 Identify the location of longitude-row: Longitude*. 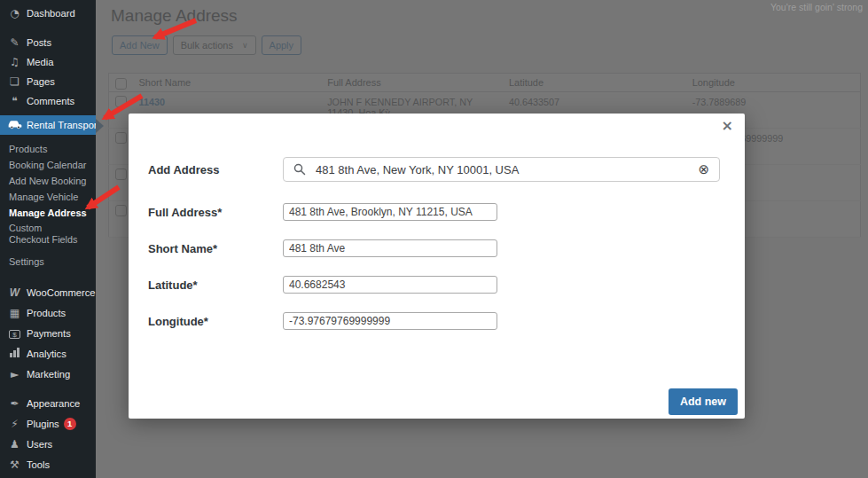
(323, 321).